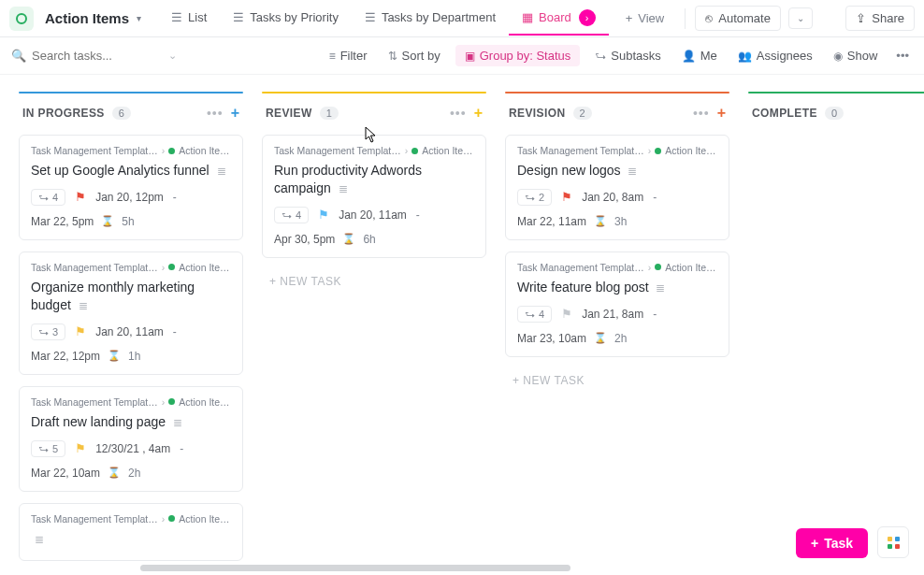 The width and height of the screenshot is (924, 575). What do you see at coordinates (628, 56) in the screenshot?
I see `subtasks-button: ⮑Subtasks` at bounding box center [628, 56].